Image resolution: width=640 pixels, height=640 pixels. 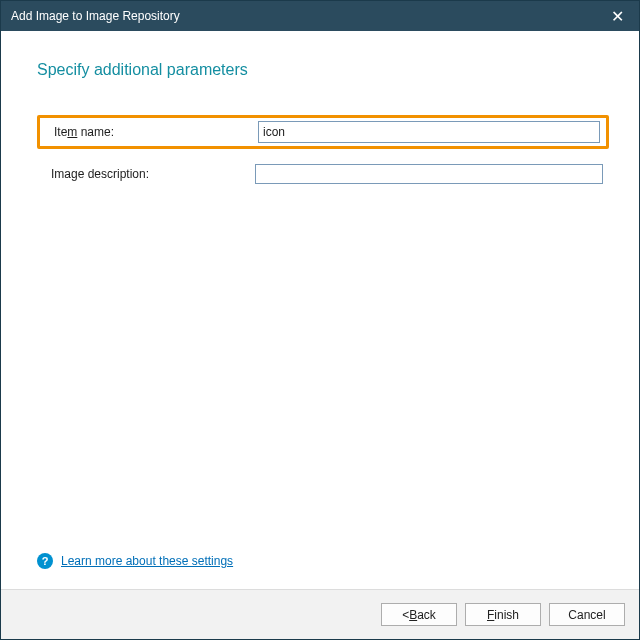 What do you see at coordinates (587, 614) in the screenshot?
I see `cancel-button: Cancel` at bounding box center [587, 614].